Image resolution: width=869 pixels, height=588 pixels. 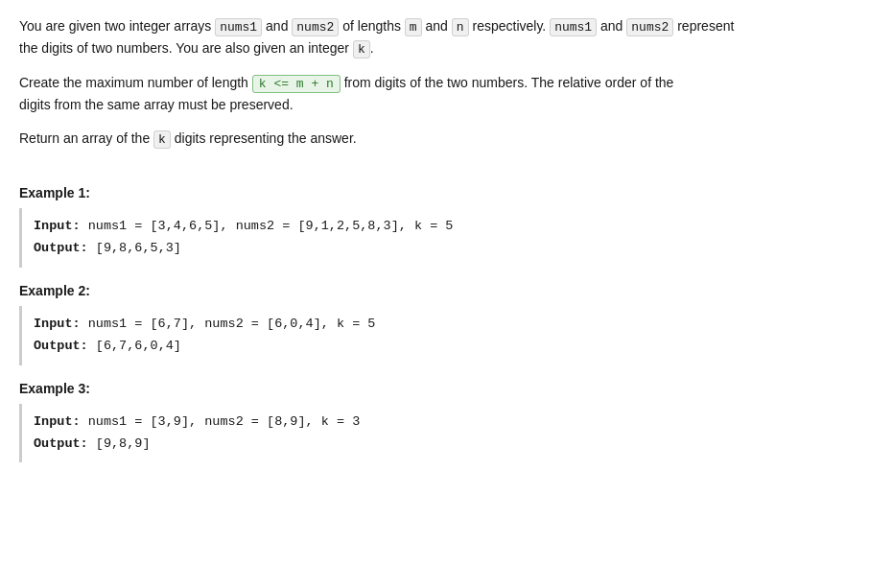 What do you see at coordinates (510, 26) in the screenshot?
I see `desc1-respectively: respectively.` at bounding box center [510, 26].